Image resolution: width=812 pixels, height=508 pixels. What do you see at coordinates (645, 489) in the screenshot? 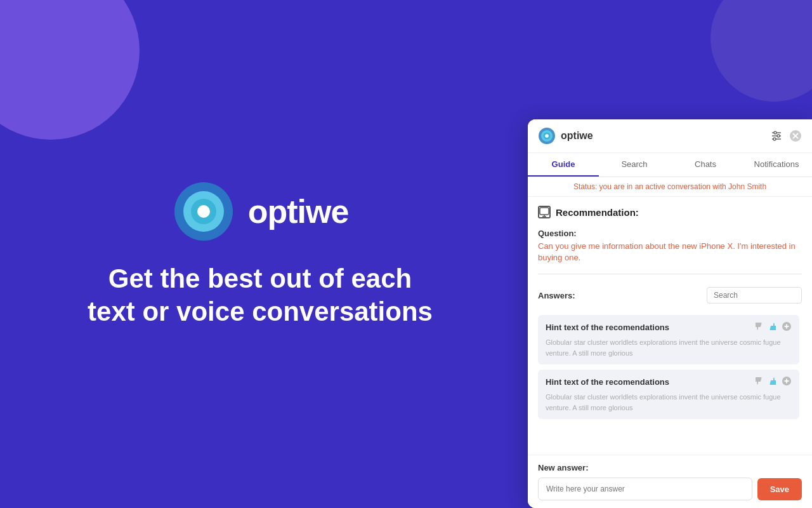
I see `new-answer-input` at bounding box center [645, 489].